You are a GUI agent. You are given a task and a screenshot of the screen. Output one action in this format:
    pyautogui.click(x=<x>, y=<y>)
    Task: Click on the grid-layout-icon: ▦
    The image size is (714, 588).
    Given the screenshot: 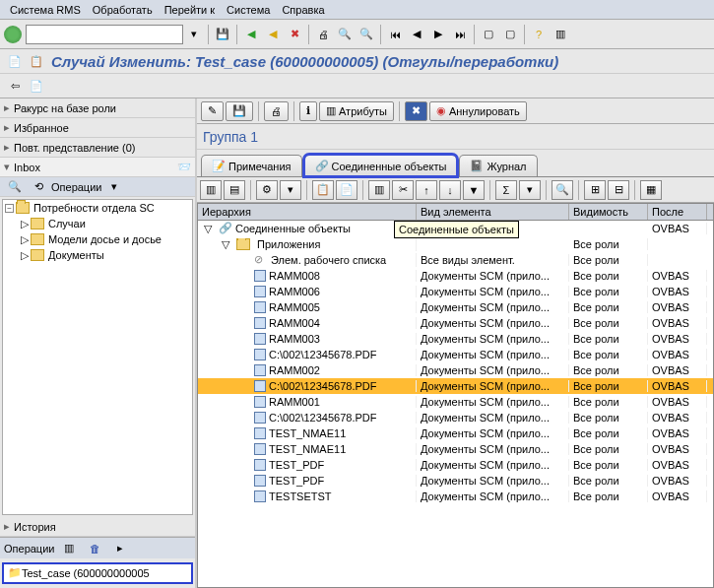 What is the action you would take?
    pyautogui.click(x=651, y=190)
    